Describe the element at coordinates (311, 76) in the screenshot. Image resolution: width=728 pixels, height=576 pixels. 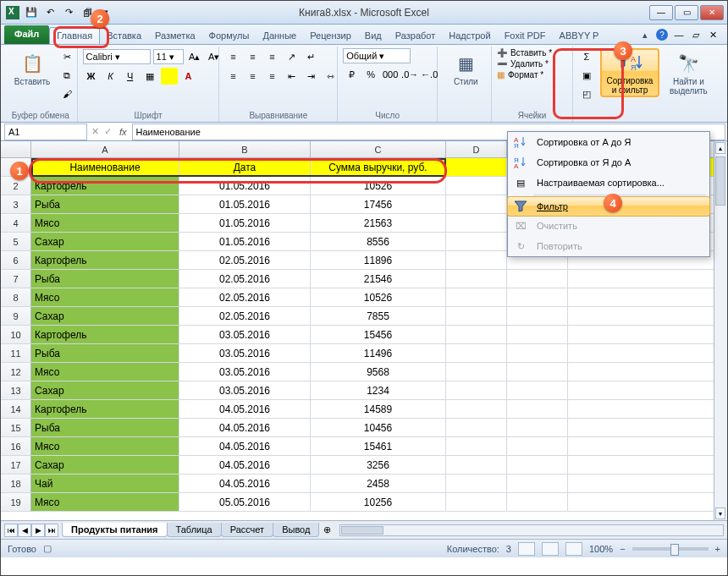
I see `increase-indent-icon: ⇥` at that location.